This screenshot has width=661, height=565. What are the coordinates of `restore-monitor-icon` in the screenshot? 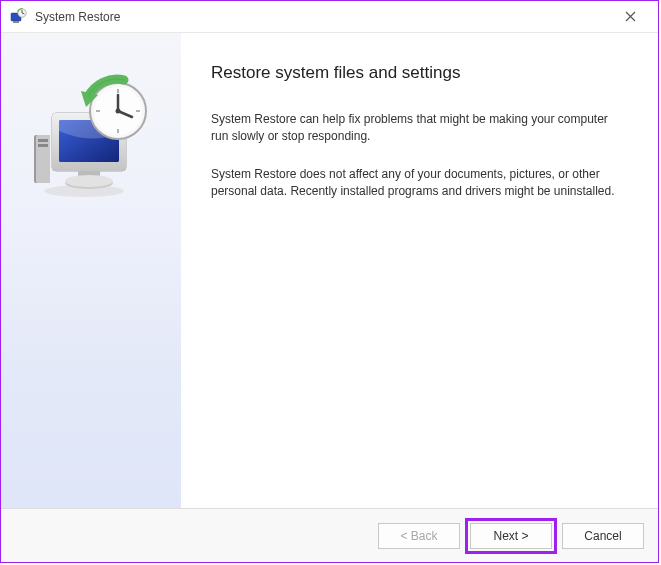 It's located at (91, 138).